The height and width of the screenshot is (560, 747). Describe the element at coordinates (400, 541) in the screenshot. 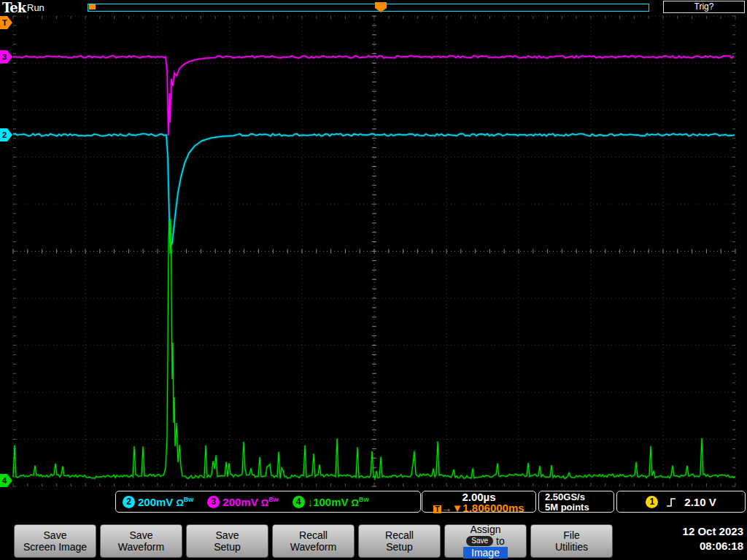

I see `recall-setup-button: Recall Setup` at that location.